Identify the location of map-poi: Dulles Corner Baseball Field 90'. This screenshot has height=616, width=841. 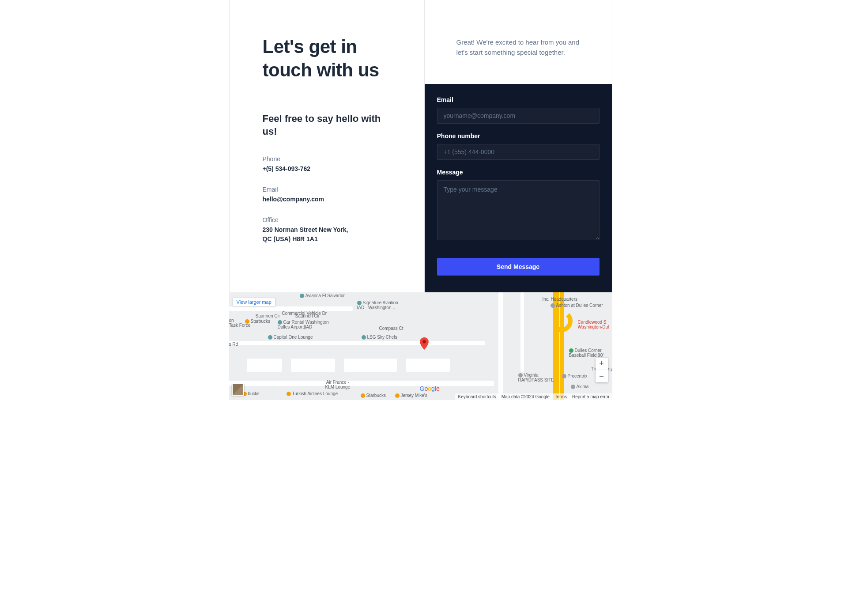
(586, 353).